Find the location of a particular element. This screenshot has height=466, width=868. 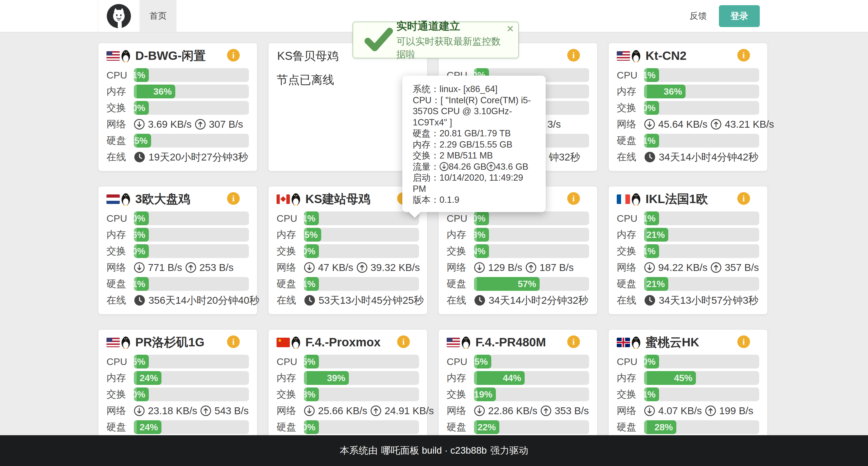

swap-row: 交换 0% is located at coordinates (178, 251).